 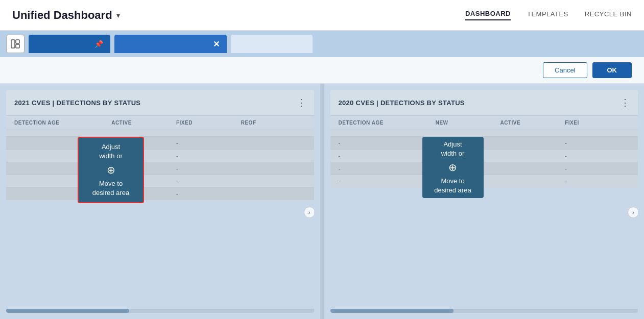 What do you see at coordinates (488, 15) in the screenshot?
I see `nav-dashboard: DASHBOARD` at bounding box center [488, 15].